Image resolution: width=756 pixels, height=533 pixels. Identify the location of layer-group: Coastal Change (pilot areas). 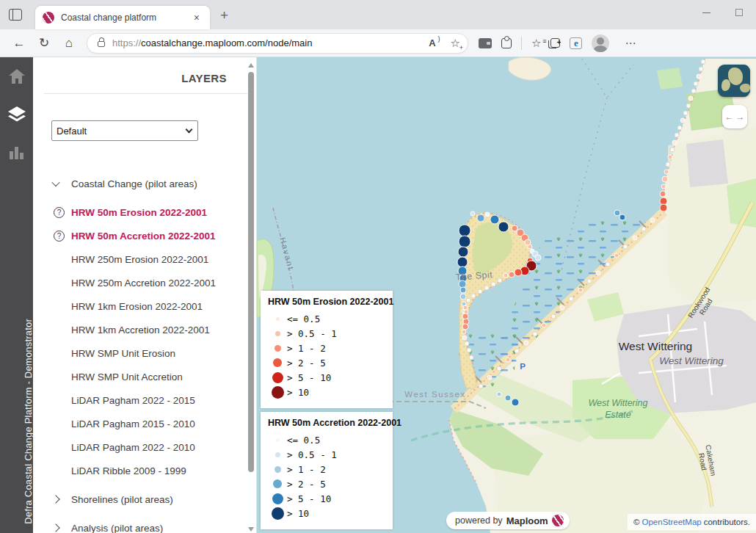
(154, 184).